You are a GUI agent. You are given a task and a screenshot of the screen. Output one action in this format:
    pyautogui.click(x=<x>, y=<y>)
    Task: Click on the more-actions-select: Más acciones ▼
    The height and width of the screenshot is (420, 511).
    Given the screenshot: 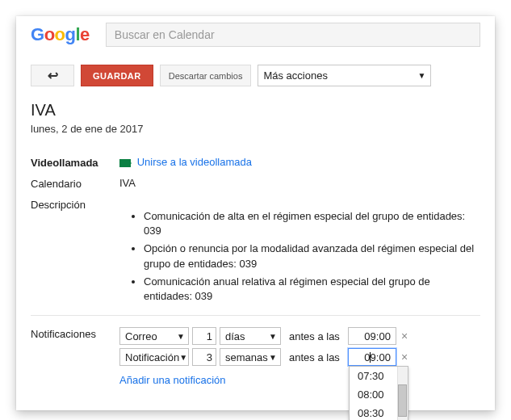 What is the action you would take?
    pyautogui.click(x=344, y=76)
    